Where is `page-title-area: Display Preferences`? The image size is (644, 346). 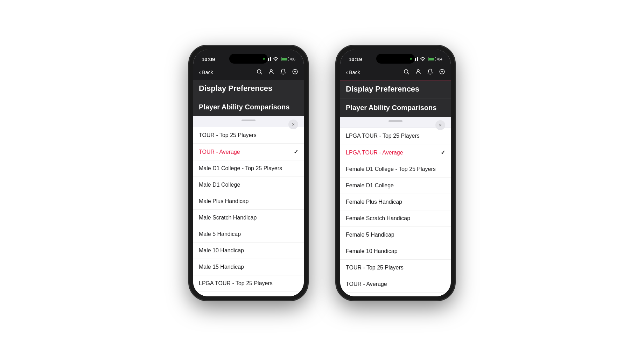 page-title-area: Display Preferences is located at coordinates (396, 89).